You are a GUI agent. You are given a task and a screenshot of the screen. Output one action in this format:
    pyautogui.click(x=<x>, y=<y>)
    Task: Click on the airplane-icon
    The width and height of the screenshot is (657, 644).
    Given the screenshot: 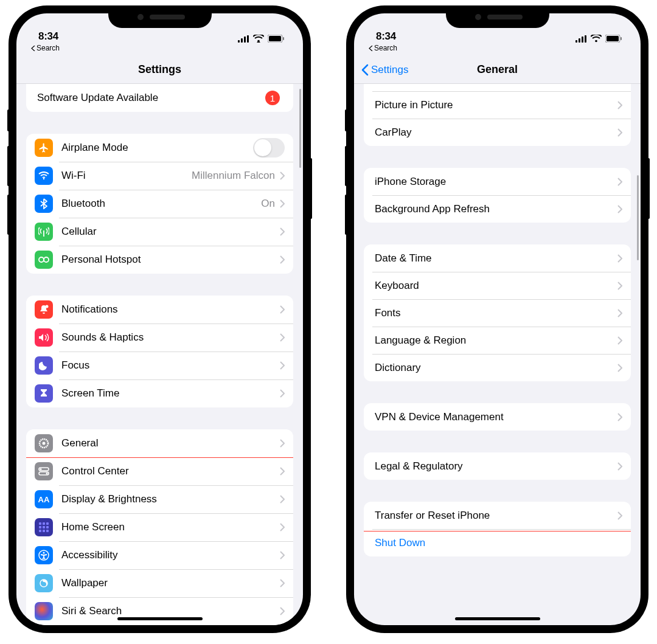 What is the action you would take?
    pyautogui.click(x=44, y=148)
    